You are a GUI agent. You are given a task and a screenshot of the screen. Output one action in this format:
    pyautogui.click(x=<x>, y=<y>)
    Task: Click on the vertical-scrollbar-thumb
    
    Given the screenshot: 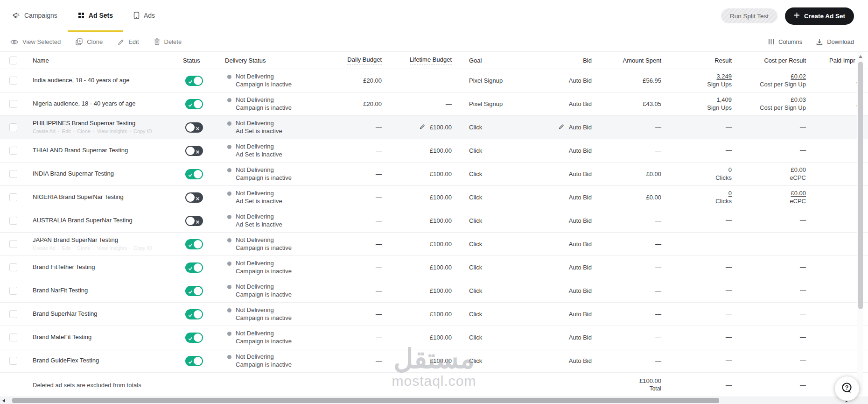 What is the action you would take?
    pyautogui.click(x=861, y=185)
    